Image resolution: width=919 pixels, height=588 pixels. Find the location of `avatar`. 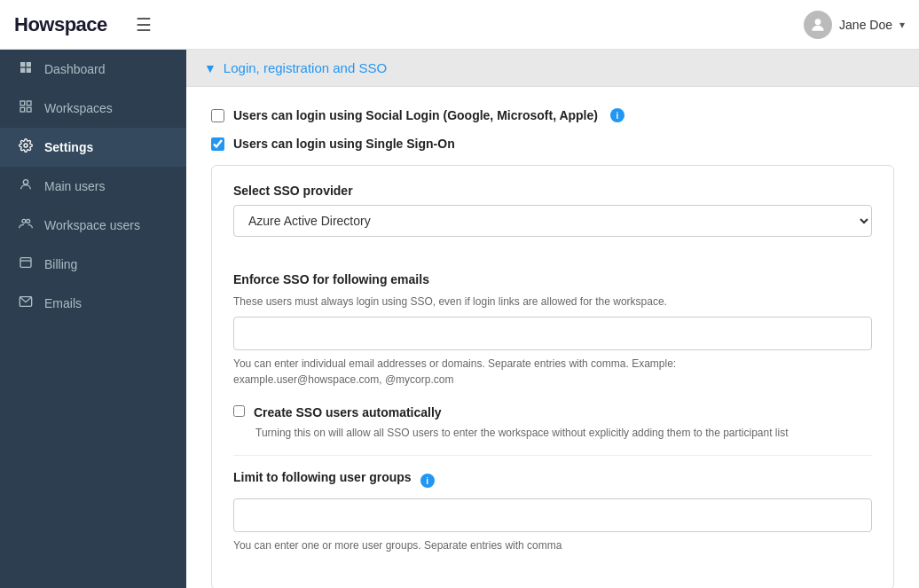

avatar is located at coordinates (818, 25).